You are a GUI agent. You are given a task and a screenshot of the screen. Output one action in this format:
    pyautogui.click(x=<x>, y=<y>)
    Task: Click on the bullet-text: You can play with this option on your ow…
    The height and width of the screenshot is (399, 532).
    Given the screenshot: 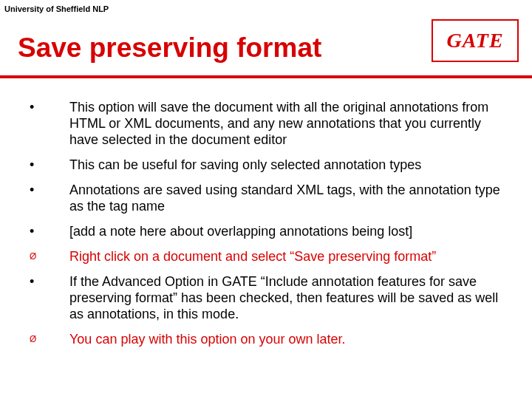 What is the action you would take?
    pyautogui.click(x=290, y=339)
    